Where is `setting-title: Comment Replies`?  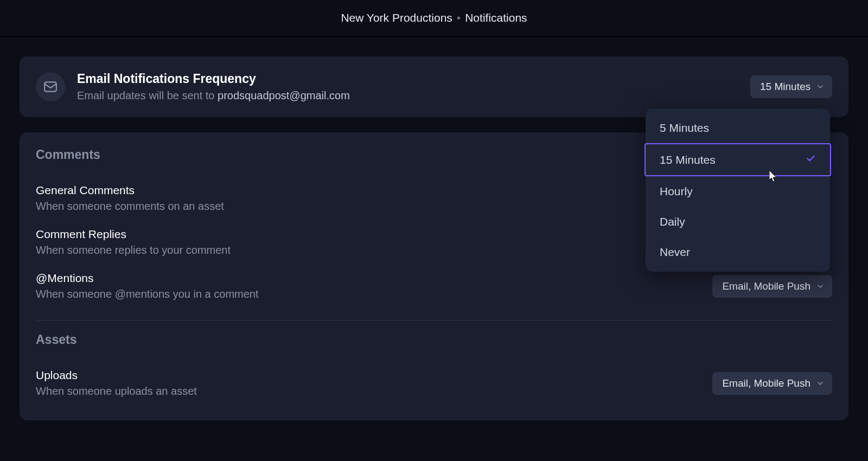
setting-title: Comment Replies is located at coordinates (133, 234).